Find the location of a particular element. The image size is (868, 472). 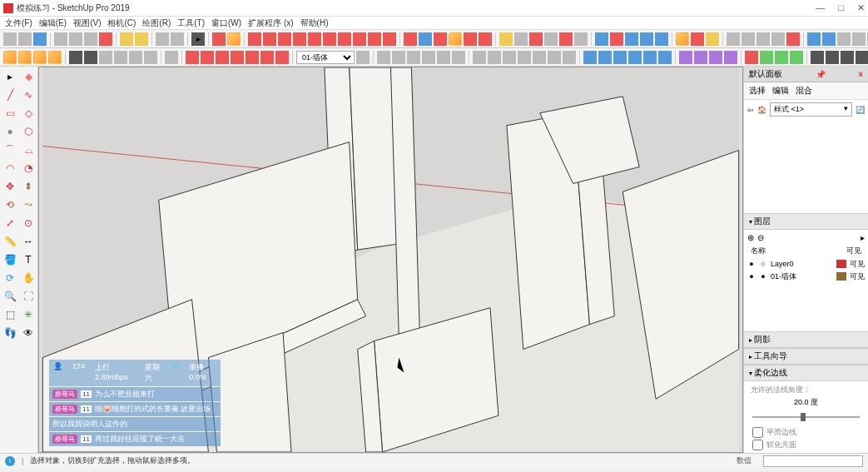

solid2-icon is located at coordinates (605, 57).